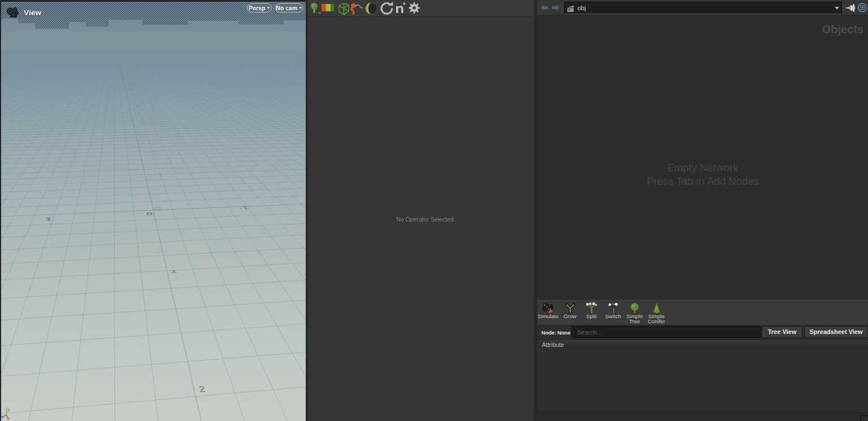 This screenshot has height=421, width=868. What do you see at coordinates (138, 113) in the screenshot?
I see `svg-text: -5` at bounding box center [138, 113].